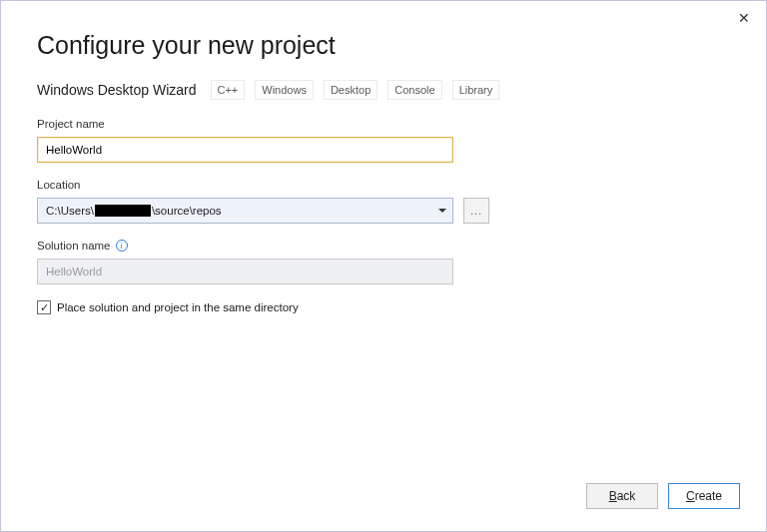  What do you see at coordinates (476, 90) in the screenshot?
I see `tag-library: Library` at bounding box center [476, 90].